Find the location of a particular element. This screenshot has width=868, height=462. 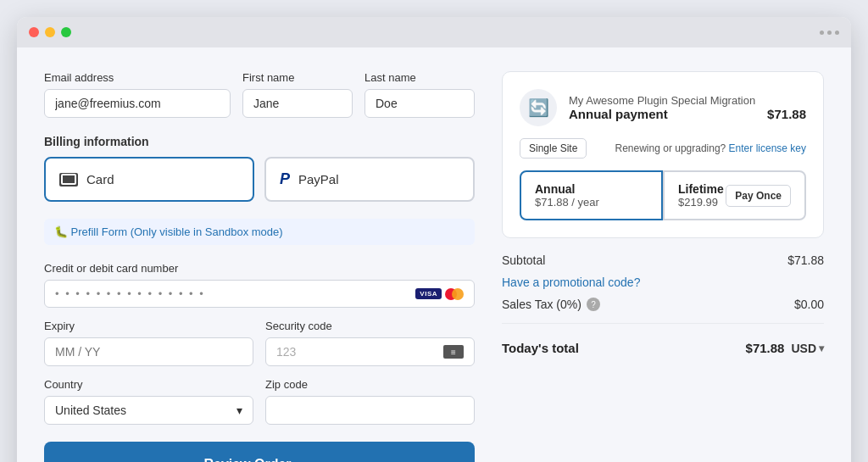

country-select: United States ▾ is located at coordinates (149, 410).